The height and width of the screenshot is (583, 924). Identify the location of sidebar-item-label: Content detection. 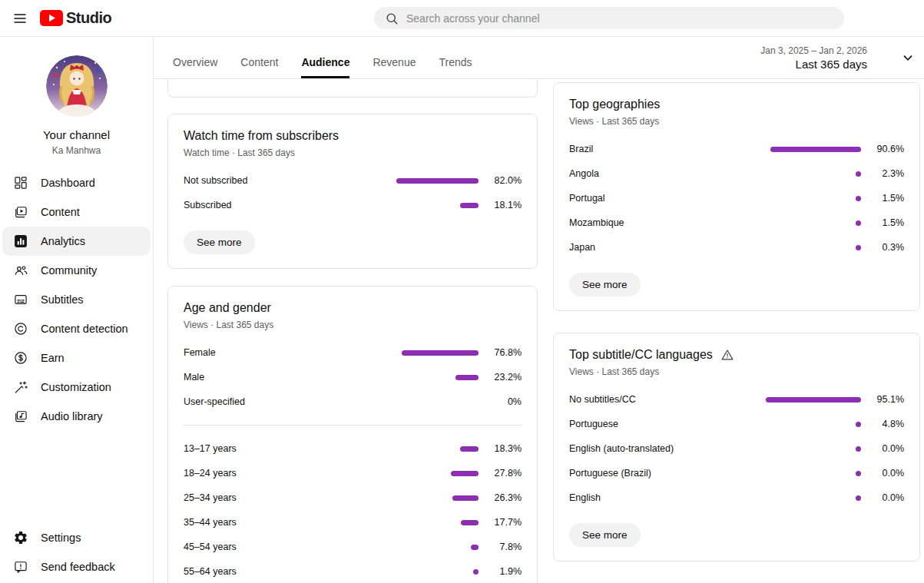
(84, 329).